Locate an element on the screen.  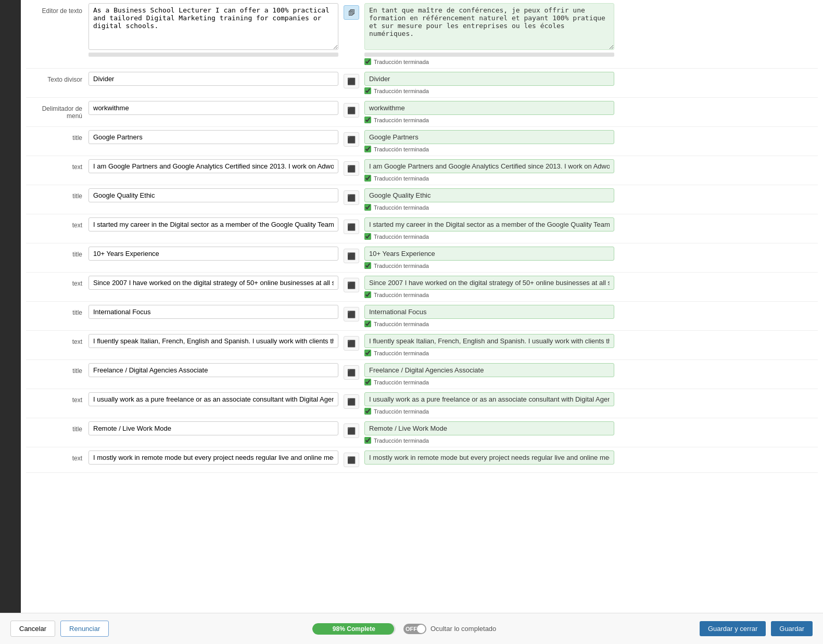
traduccion-terminada-6: Traducción terminada is located at coordinates (489, 236).